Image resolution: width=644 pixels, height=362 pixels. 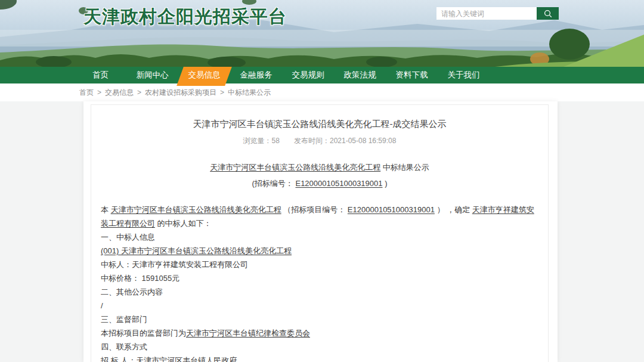 What do you see at coordinates (185, 17) in the screenshot?
I see `site-title: 天津政村企阳光招采平台` at bounding box center [185, 17].